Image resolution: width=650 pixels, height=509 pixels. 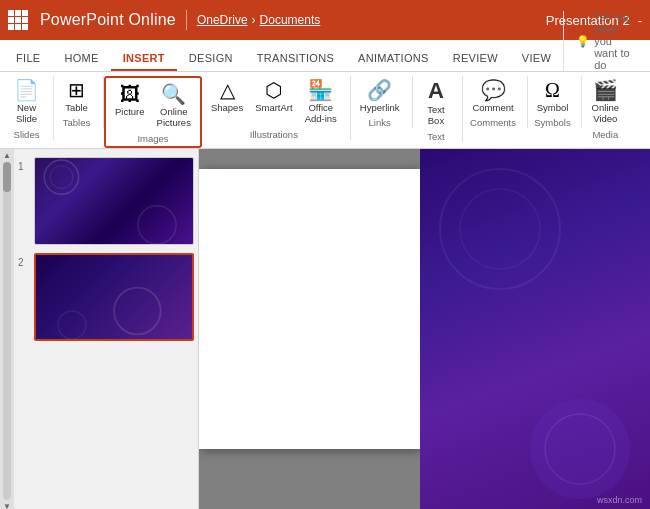 What do you see at coordinates (320, 90) in the screenshot?
I see `office-addins-icon: 🏪` at bounding box center [320, 90].